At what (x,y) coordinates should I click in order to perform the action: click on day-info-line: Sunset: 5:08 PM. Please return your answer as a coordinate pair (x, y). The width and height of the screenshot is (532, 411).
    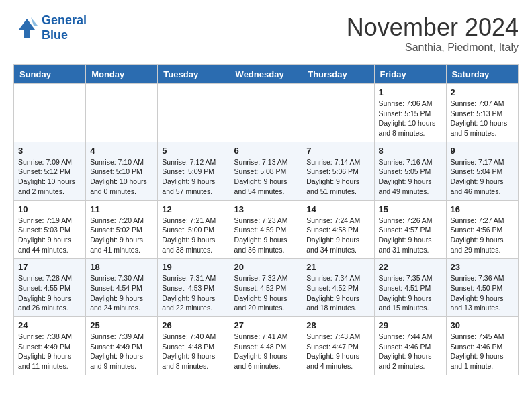
    Looking at the image, I should click on (266, 172).